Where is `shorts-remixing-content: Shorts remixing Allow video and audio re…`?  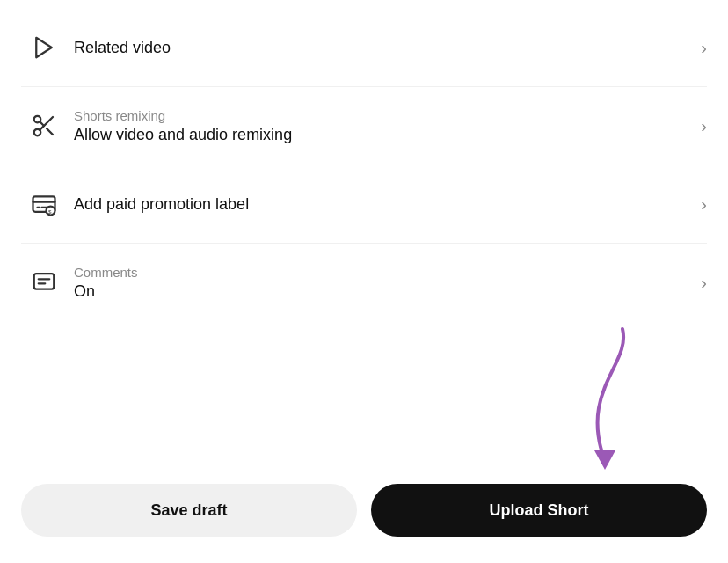 shorts-remixing-content: Shorts remixing Allow video and audio re… is located at coordinates (380, 127).